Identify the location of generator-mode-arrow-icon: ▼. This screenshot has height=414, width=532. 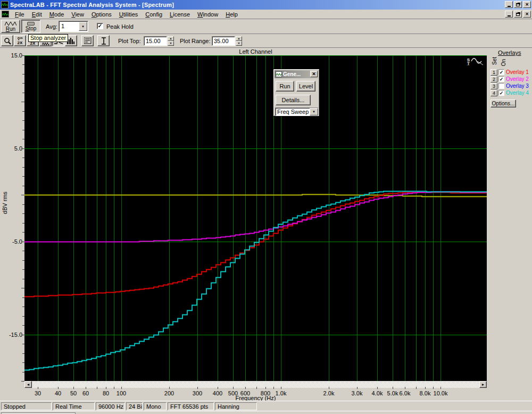
(314, 112).